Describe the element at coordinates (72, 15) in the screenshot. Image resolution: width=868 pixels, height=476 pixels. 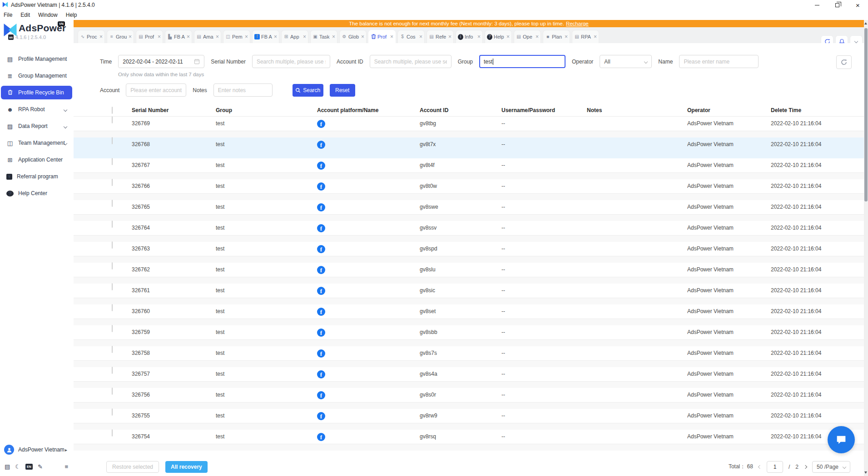
I see `menu-help: Help` at that location.